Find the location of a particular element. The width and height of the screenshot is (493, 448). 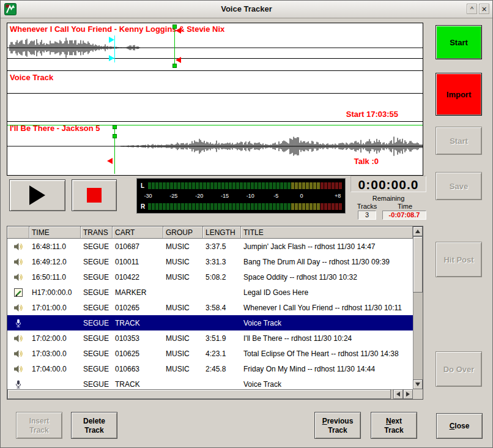

cell-time: 16:48:11.0 is located at coordinates (55, 247).